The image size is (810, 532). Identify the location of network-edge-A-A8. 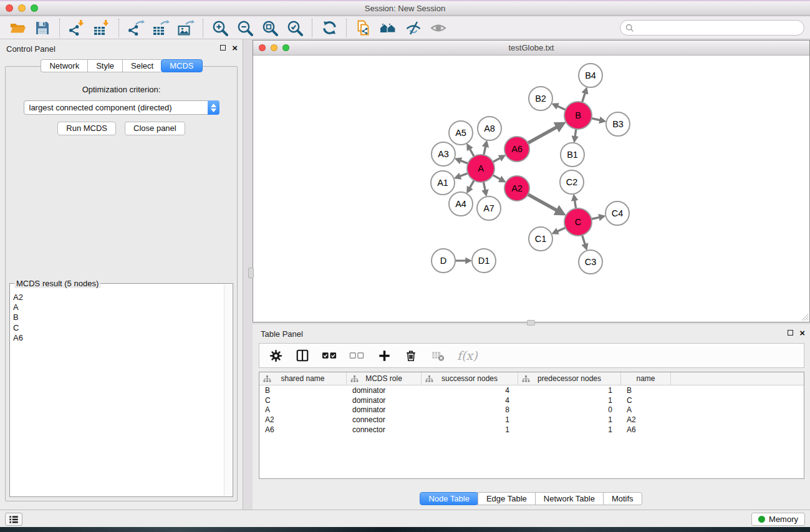
(485, 151).